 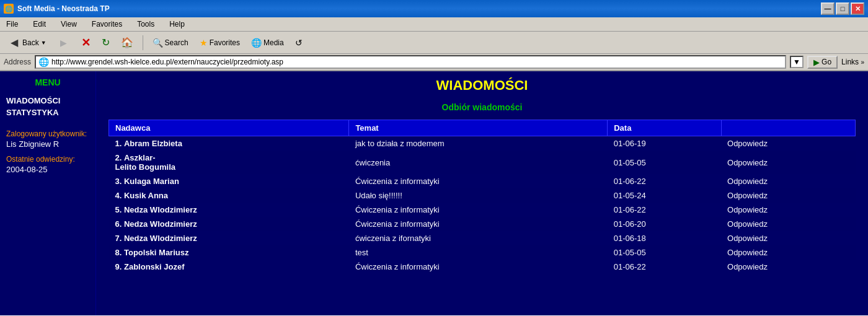 I want to click on sidebar-menu-label: MENU, so click(x=48, y=82).